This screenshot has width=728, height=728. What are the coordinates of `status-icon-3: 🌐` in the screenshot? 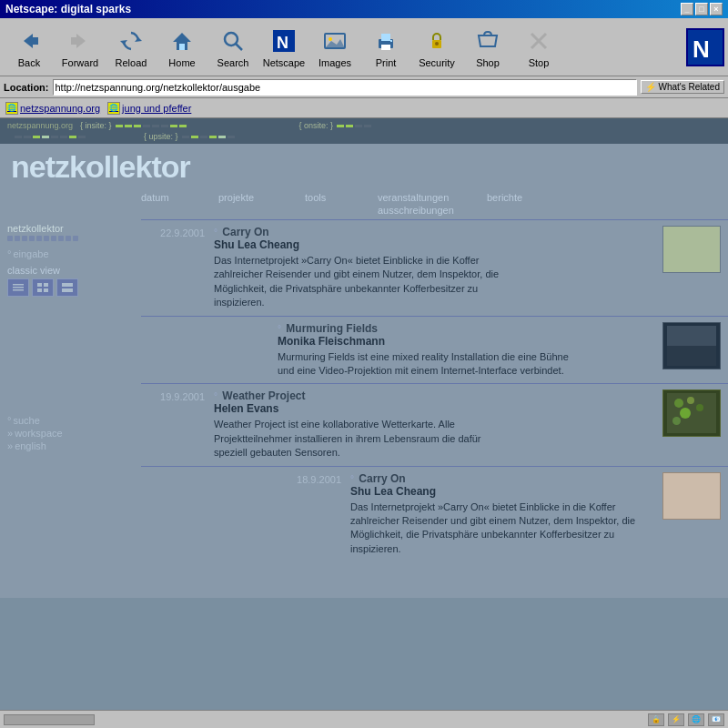 It's located at (696, 720).